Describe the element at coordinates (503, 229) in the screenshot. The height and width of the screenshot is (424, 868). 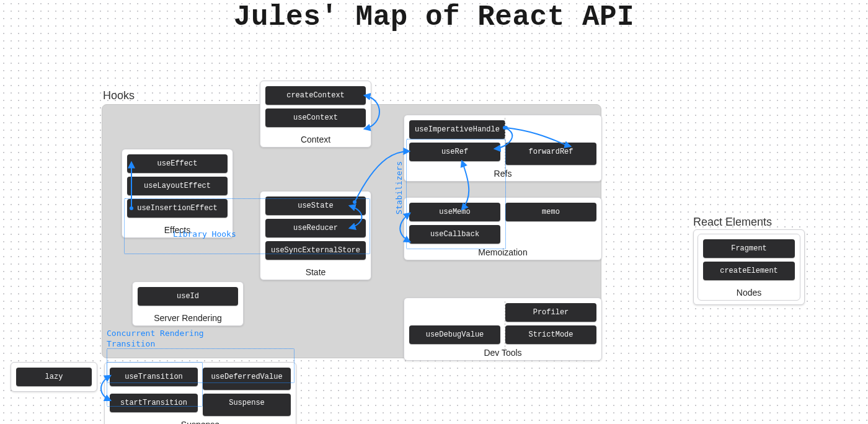
I see `group-memoization: useMemo useCallback memo Memoization` at that location.